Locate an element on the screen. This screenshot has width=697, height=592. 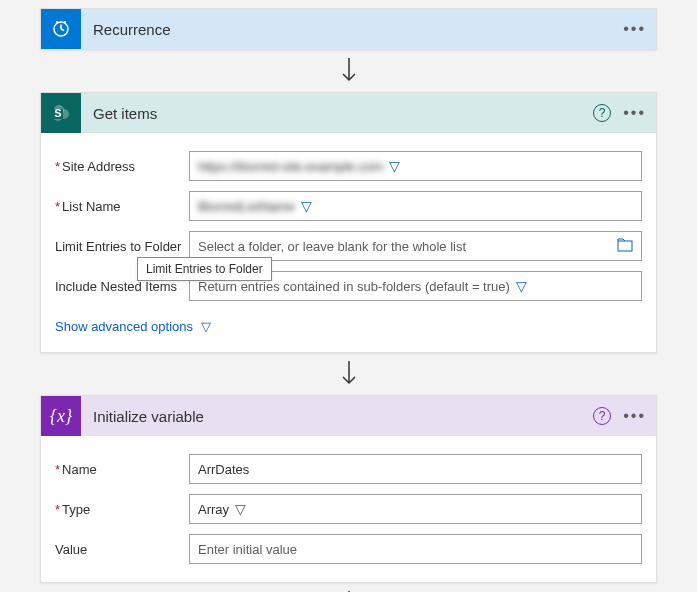
var-name-row: Name is located at coordinates (348, 469).